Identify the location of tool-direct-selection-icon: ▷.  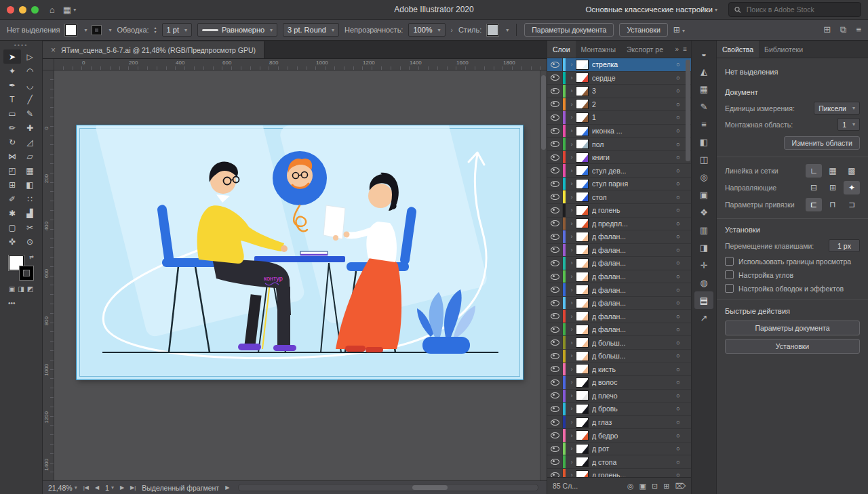
(30, 57).